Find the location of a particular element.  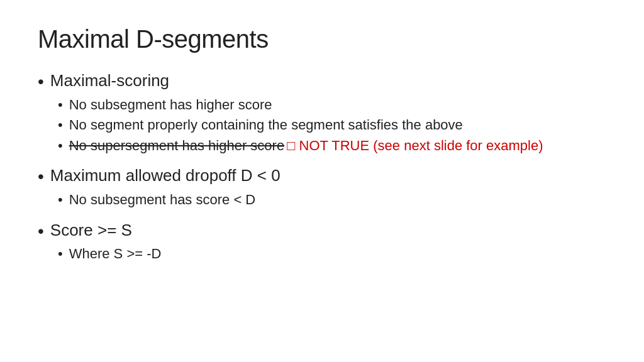

sub-bullets-score-ges: • Where S >= -D is located at coordinates (332, 254).